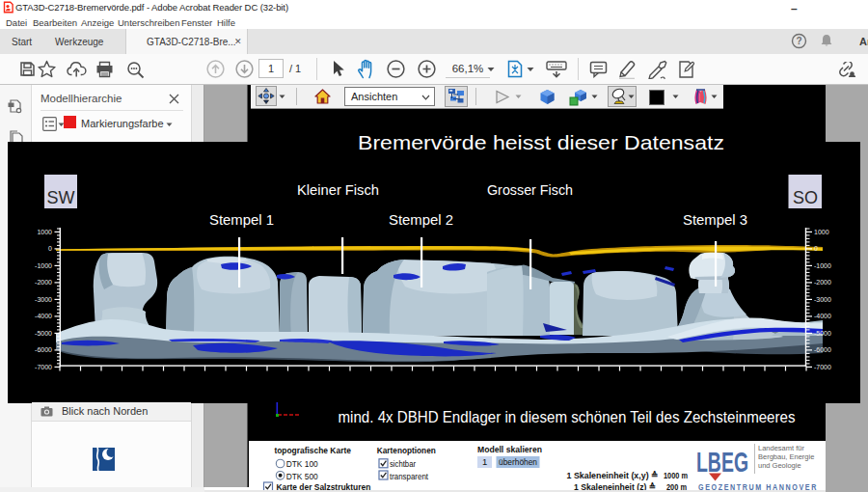  What do you see at coordinates (509, 450) in the screenshot?
I see `svg-text: Modell skalieren` at bounding box center [509, 450].